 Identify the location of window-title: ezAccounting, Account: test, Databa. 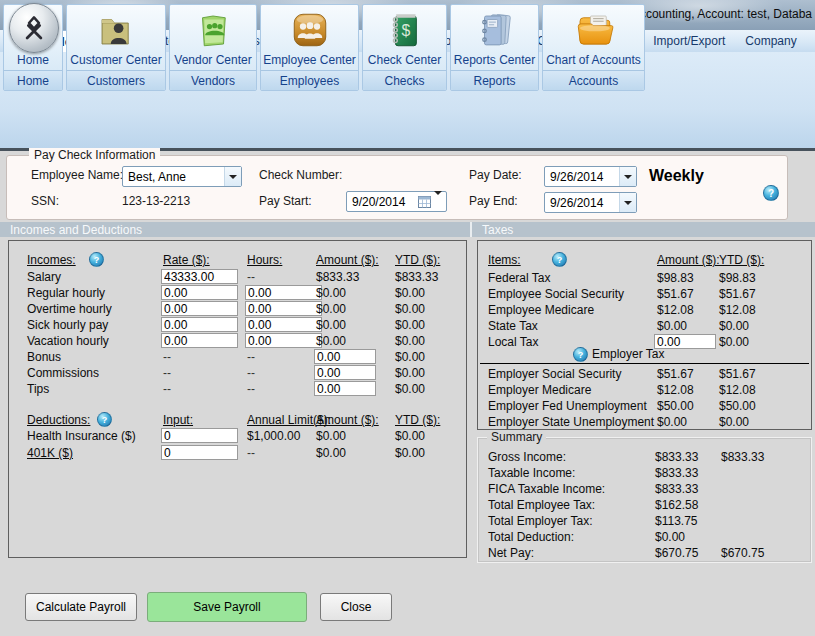
(716, 14).